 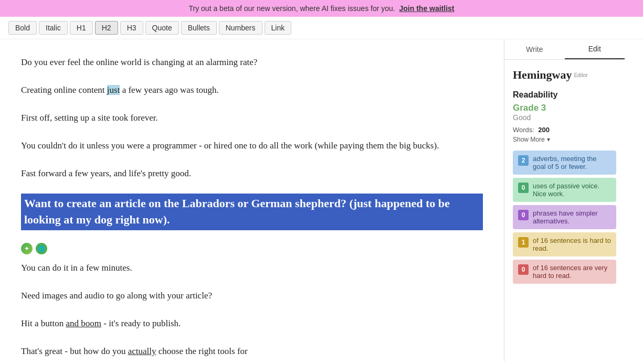 I want to click on stat-text-2: phrases have simpler alternatives., so click(x=572, y=217).